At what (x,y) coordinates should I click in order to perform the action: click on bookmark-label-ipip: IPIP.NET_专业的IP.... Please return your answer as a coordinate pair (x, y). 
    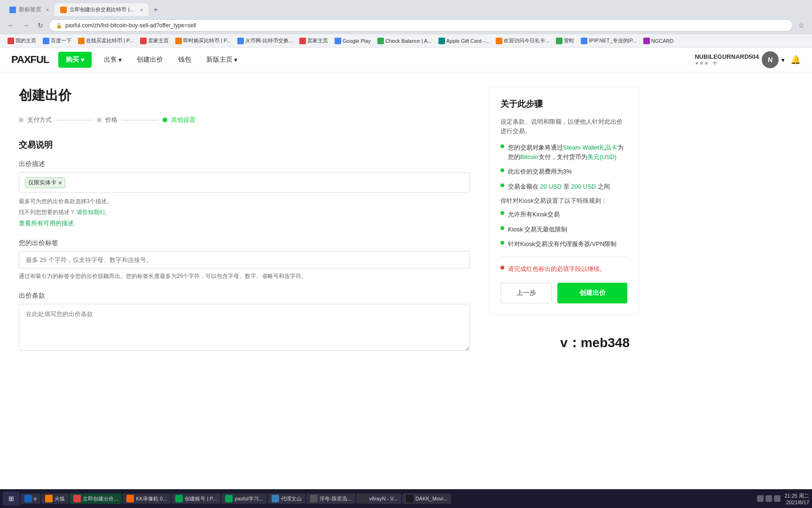
    Looking at the image, I should click on (613, 40).